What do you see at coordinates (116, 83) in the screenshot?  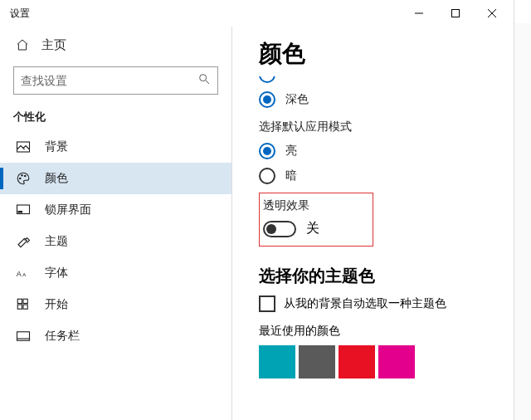 I see `search-wrap` at bounding box center [116, 83].